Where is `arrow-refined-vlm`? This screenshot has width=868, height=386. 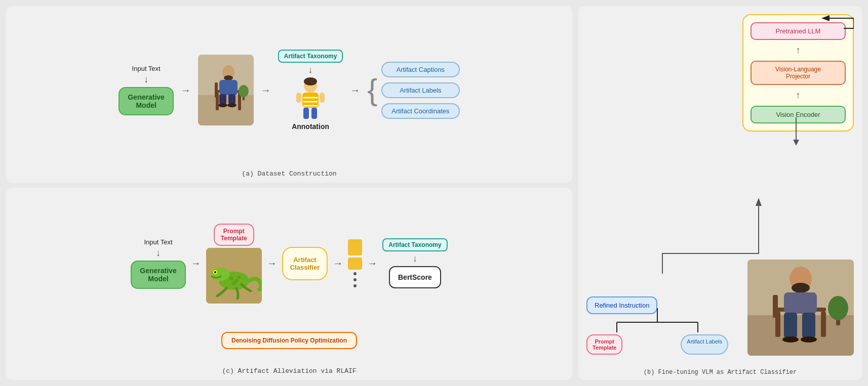 arrow-refined-vlm is located at coordinates (678, 243).